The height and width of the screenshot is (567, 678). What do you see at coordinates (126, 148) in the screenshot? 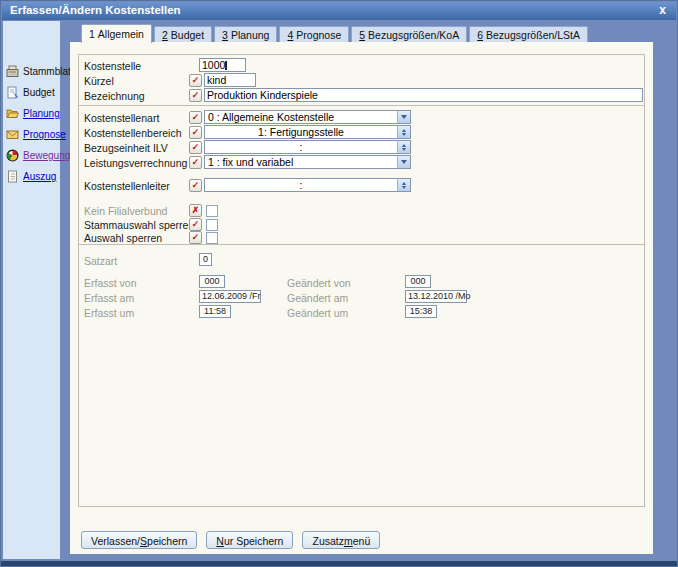
I see `bezugseinheit-ilv-label: Bezugseinheit ILV` at bounding box center [126, 148].